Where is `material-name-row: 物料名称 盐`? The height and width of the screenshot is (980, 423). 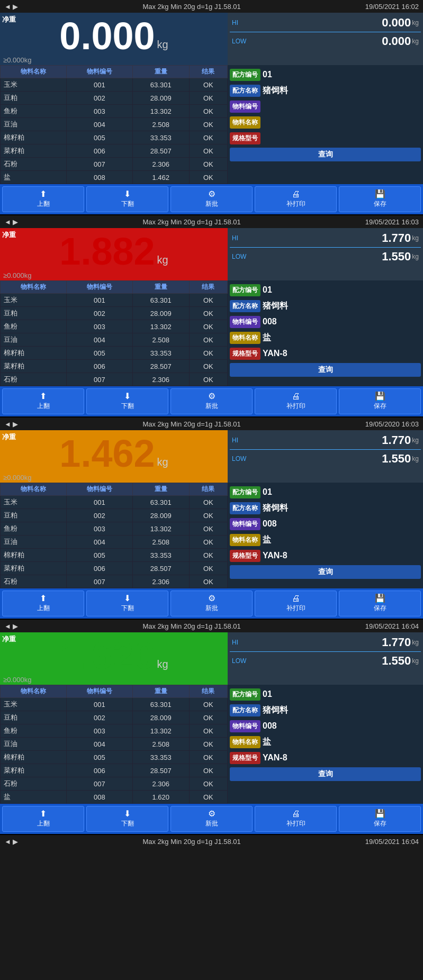
material-name-row: 物料名称 盐 is located at coordinates (325, 742).